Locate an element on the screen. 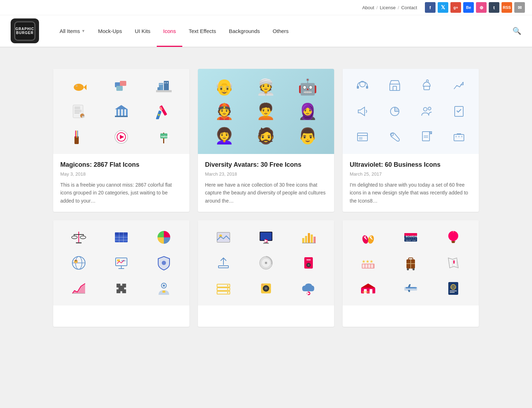  icon-colorbox is located at coordinates (121, 86).